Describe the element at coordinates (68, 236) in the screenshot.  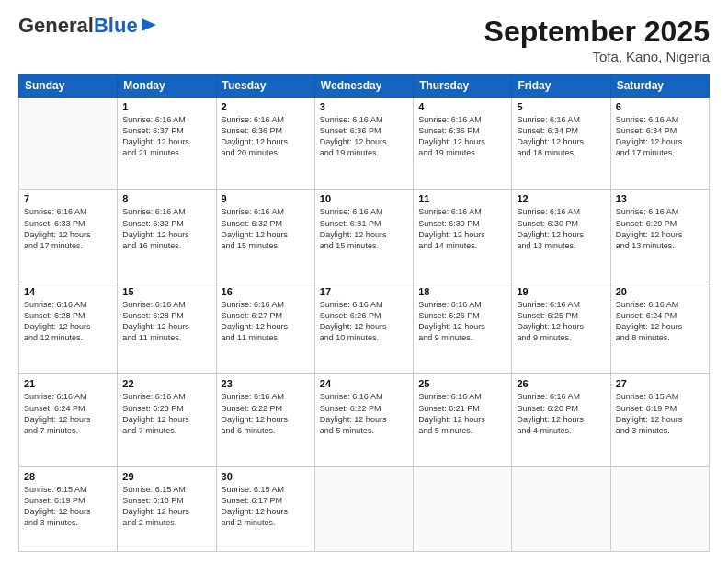
I see `calendar-cell: 7Sunrise: 6:16 AM Sunset: 6:33 PM Daylig…` at that location.